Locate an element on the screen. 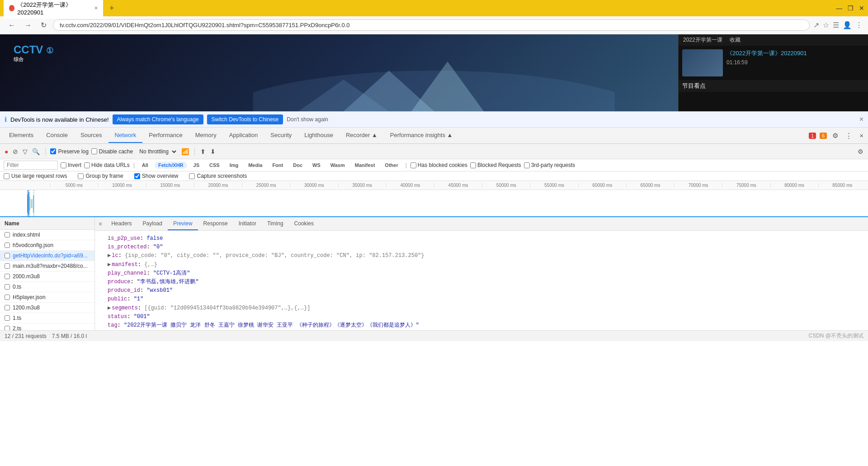 The image size is (868, 466). devtools-settings-button: ⚙ is located at coordinates (835, 136).